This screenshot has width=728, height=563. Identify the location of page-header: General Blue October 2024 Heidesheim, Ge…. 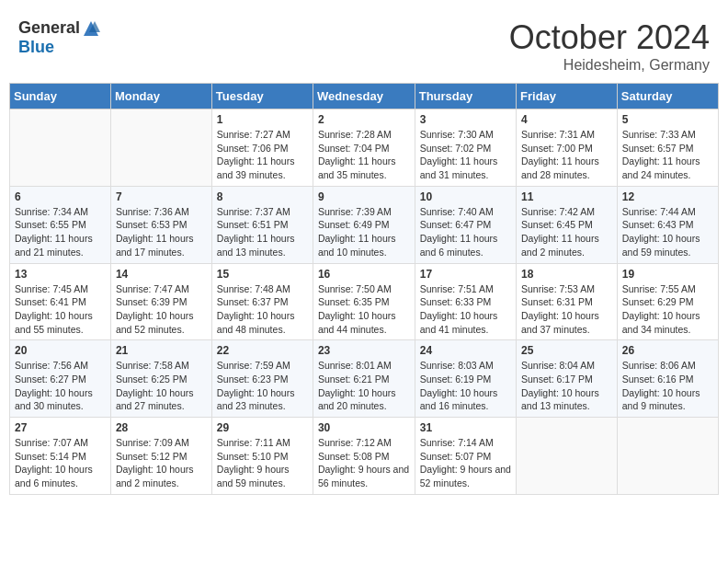
(364, 44).